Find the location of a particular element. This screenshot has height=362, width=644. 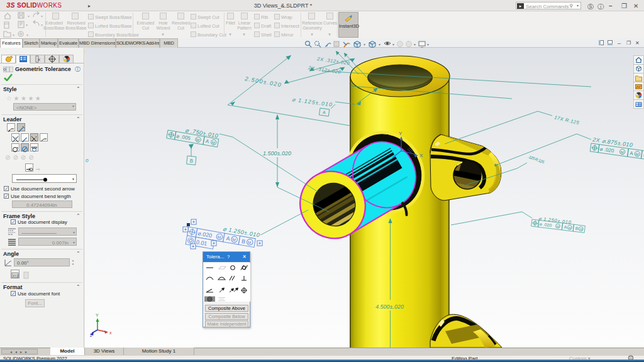

svg-text: 2.500±.020 is located at coordinates (263, 82).